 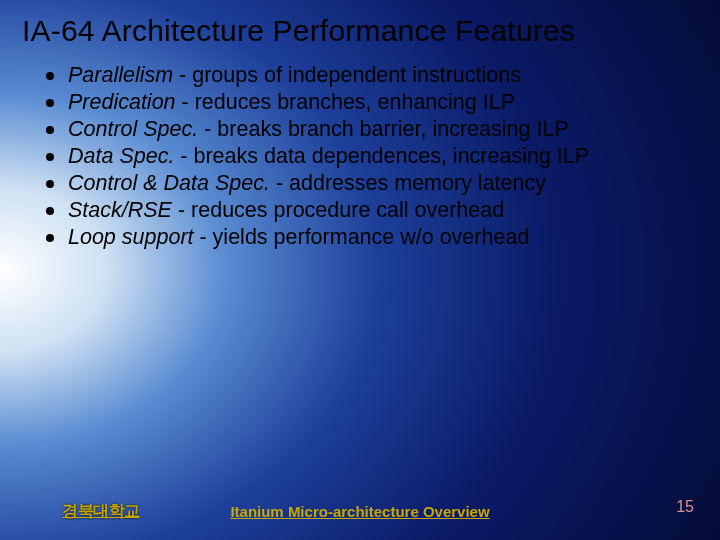 I want to click on slide-title: IA-64 Architecture Performance Features, so click(x=364, y=31).